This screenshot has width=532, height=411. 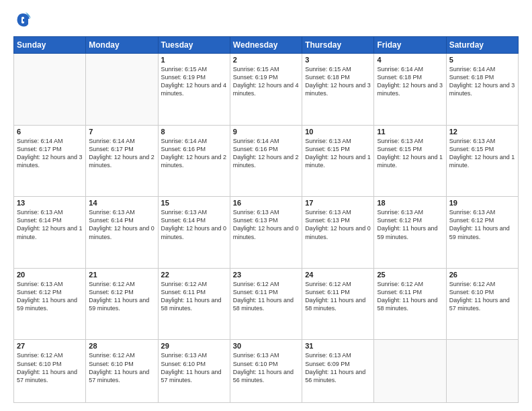 I want to click on day-cell: 1Sunrise: 6:15 AM Sunset: 6:19 PM Daylig…, so click(x=193, y=90).